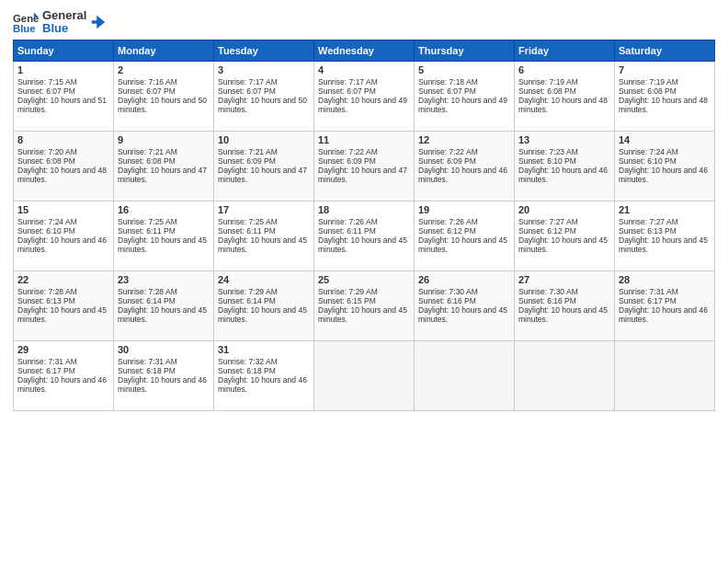 The width and height of the screenshot is (728, 563). Describe the element at coordinates (48, 152) in the screenshot. I see `sunrise-text: Sunrise: 7:20 AM` at that location.